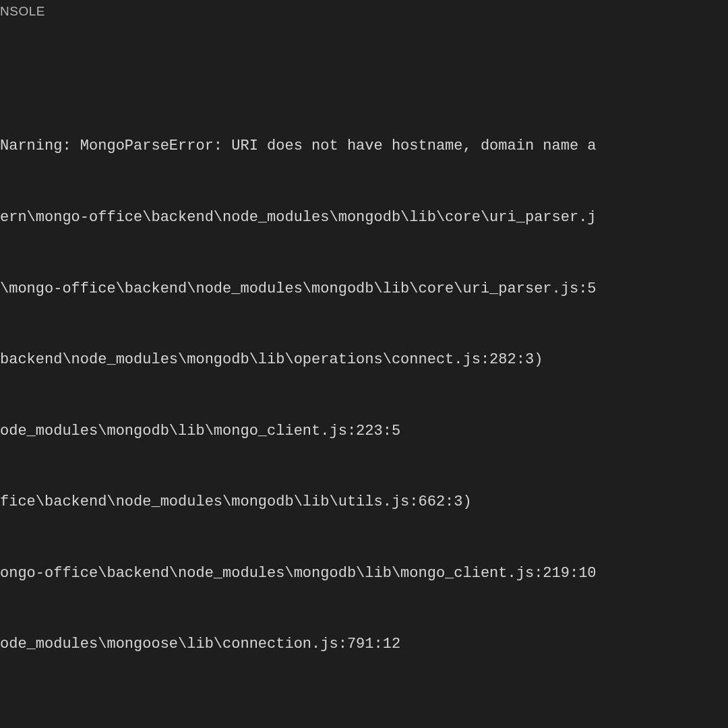 This screenshot has height=728, width=728. I want to click on terminal-line: ongo-office\backend\node_modules\mongodb…, so click(364, 573).